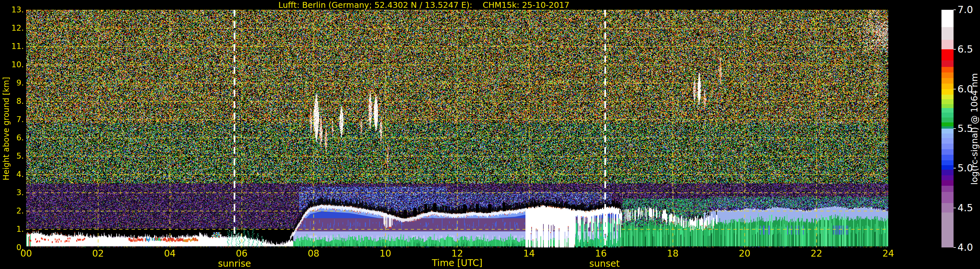  What do you see at coordinates (12, 174) in the screenshot?
I see `y-tick-label: 4.` at bounding box center [12, 174].